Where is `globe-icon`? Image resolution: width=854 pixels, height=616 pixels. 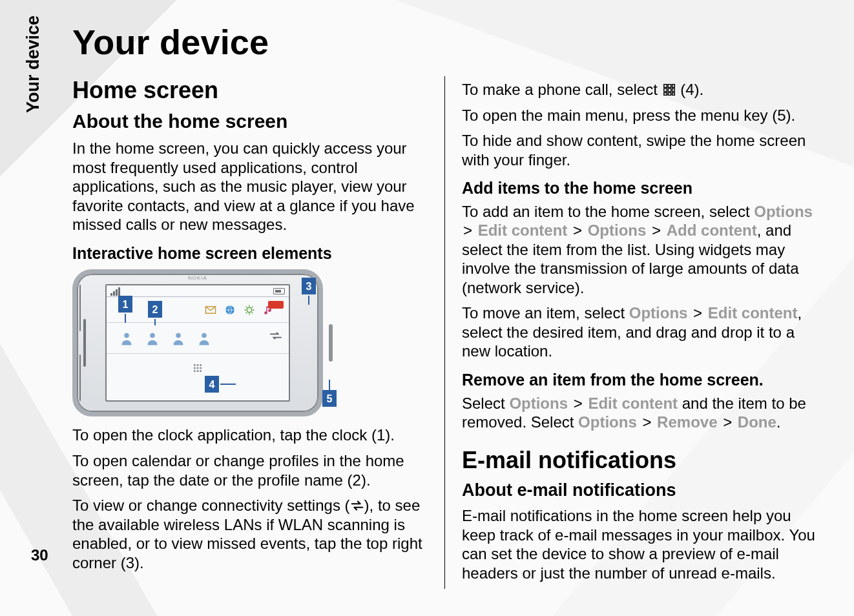
globe-icon is located at coordinates (230, 310).